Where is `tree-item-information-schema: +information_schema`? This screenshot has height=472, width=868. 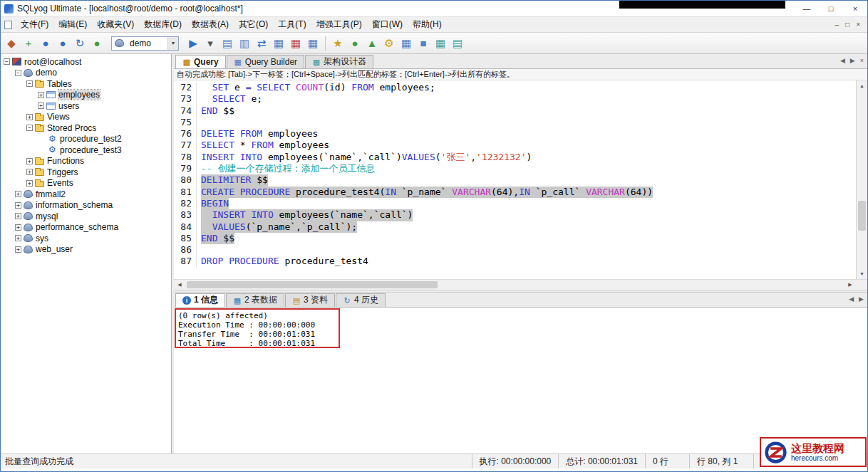
tree-item-information-schema: +information_schema is located at coordinates (86, 206).